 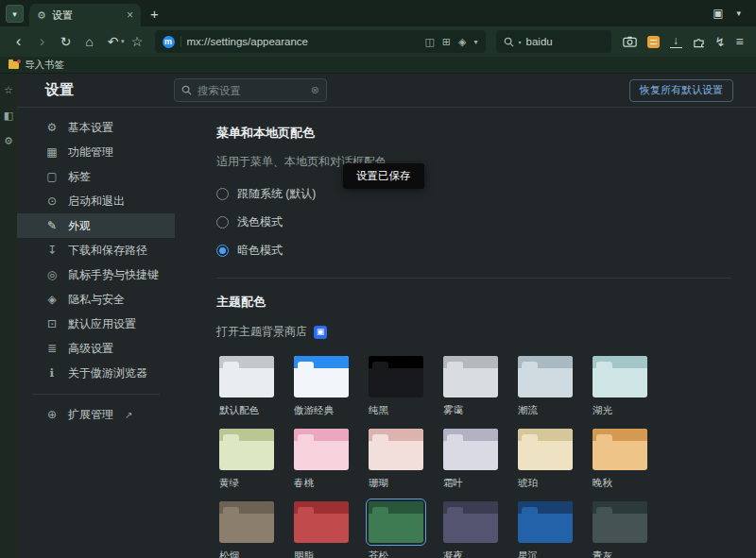 I want to click on address-bar: m mx://settings/appearance ◫ ⊞ ◈ ▾, so click(x=320, y=42).